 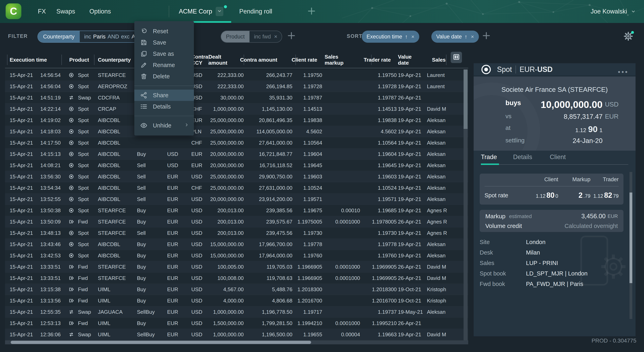 What do you see at coordinates (407, 60) in the screenshot?
I see `column-header-value-date: Value date` at bounding box center [407, 60].